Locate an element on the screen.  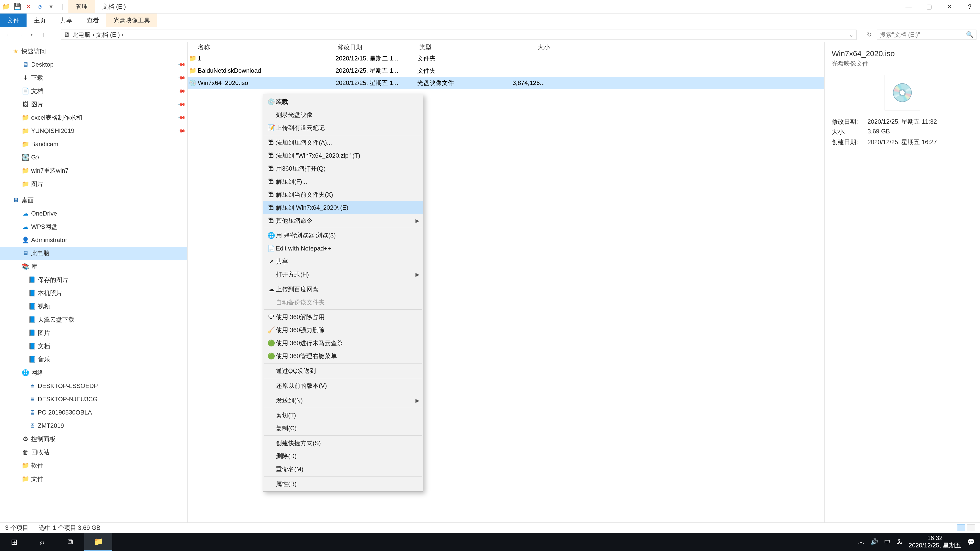
action-center-icon: 💬 is located at coordinates (971, 541).